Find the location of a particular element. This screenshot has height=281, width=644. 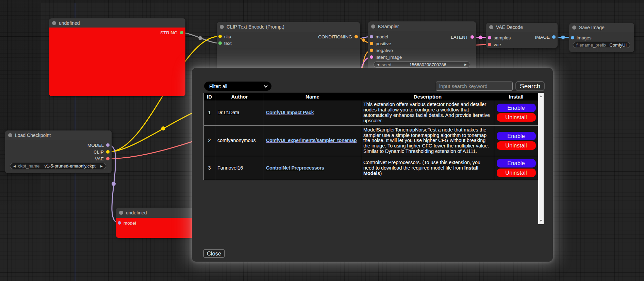

input-dot-positive is located at coordinates (371, 43).